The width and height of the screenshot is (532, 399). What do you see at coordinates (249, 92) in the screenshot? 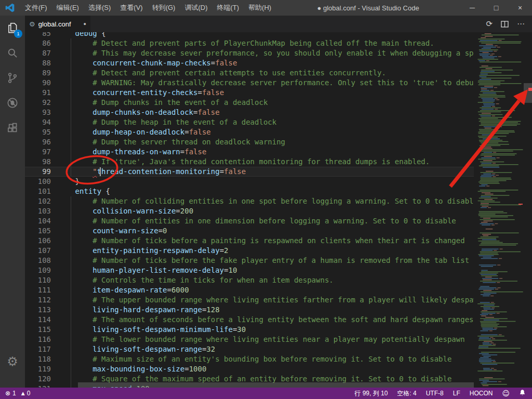
I see `code-line-91: 91concurrent-entity-checks=false` at bounding box center [249, 92].